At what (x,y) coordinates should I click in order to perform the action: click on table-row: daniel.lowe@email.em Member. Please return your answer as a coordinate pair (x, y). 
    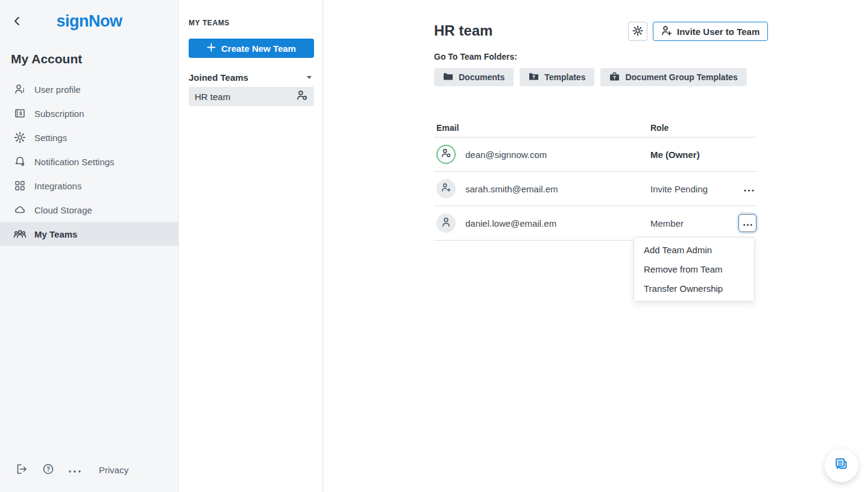
    Looking at the image, I should click on (596, 223).